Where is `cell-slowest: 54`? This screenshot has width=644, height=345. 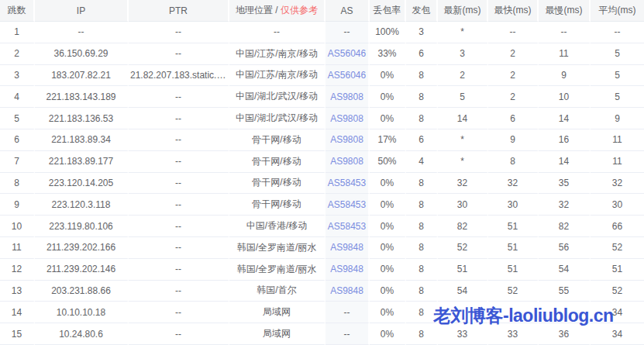 cell-slowest: 54 is located at coordinates (564, 270).